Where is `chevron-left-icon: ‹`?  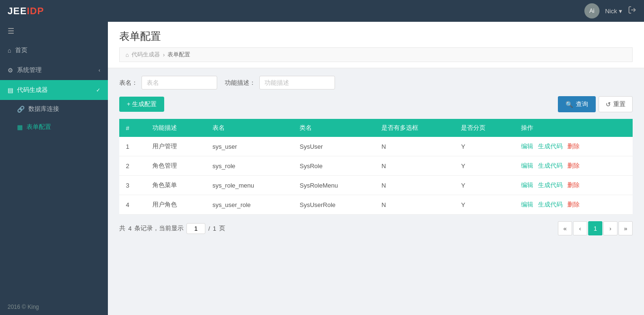
chevron-left-icon: ‹ is located at coordinates (99, 70).